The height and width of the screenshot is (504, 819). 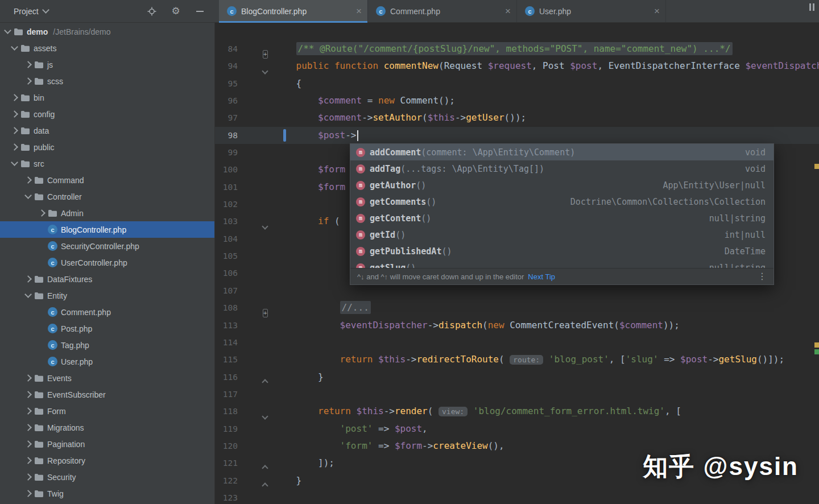 What do you see at coordinates (226, 273) in the screenshot?
I see `line-number: 106` at bounding box center [226, 273].